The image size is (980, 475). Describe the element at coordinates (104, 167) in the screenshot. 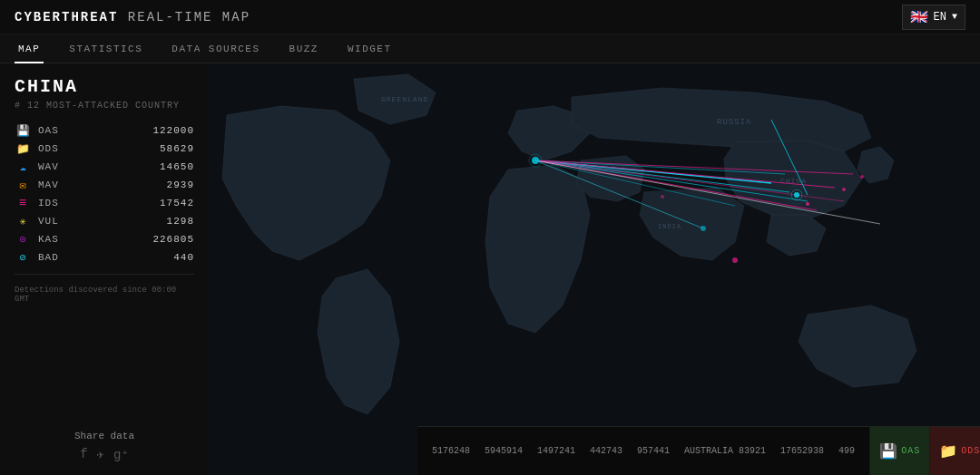

I see `stat-row-wav: ☁ WAV 14650` at that location.